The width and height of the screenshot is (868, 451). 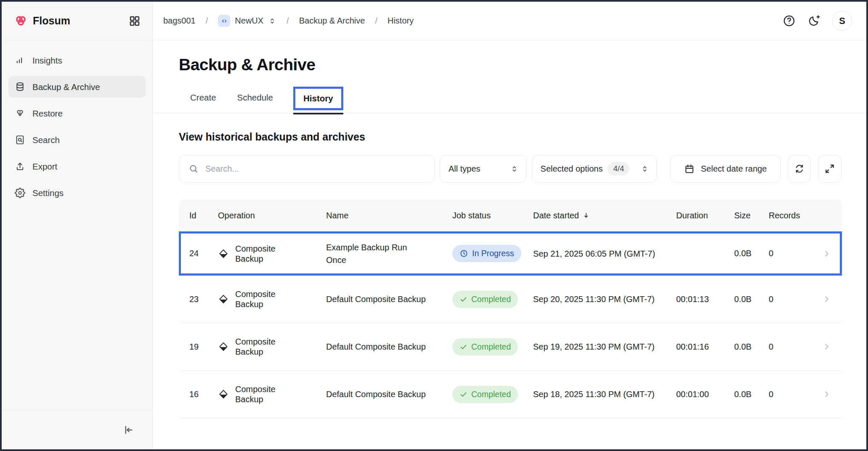 What do you see at coordinates (799, 169) in the screenshot?
I see `refresh-icon` at bounding box center [799, 169].